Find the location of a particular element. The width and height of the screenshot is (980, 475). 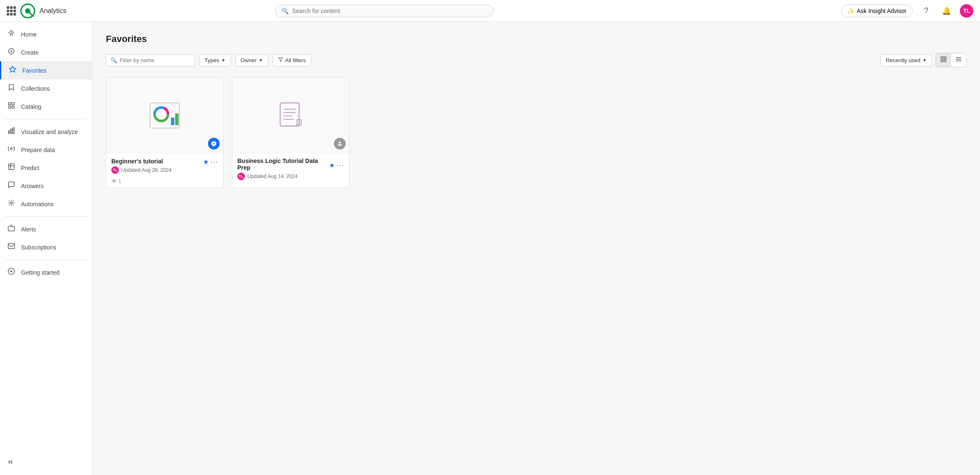

sidebar-label-getting-started: Getting started is located at coordinates (40, 273).